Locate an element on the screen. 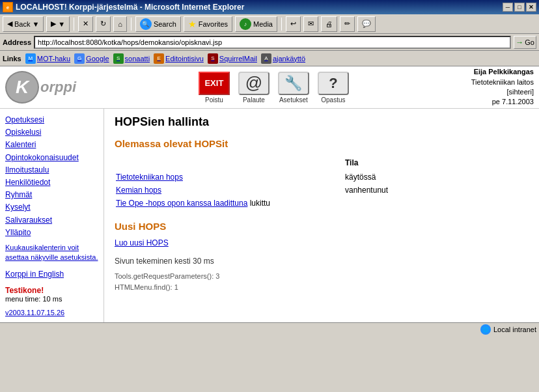 The width and height of the screenshot is (539, 392). print-button: 🖨 is located at coordinates (329, 24).